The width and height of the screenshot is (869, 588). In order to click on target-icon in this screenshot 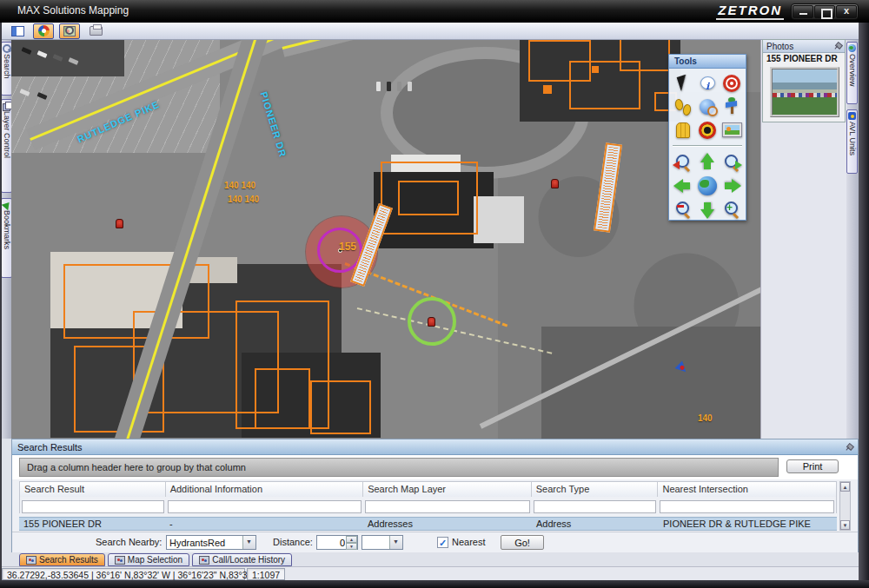, I will do `click(732, 83)`.